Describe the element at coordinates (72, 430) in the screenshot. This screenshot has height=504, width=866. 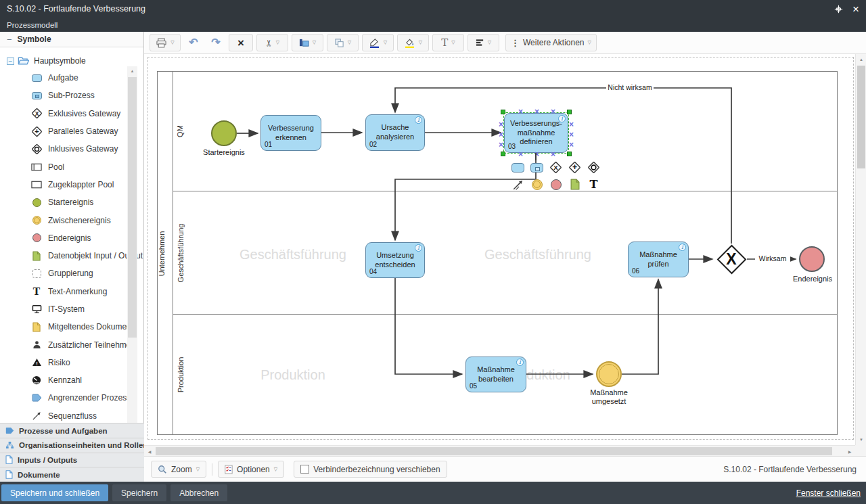
I see `section-prozesse-und-aufgaben: Prozesse und Aufgaben` at that location.